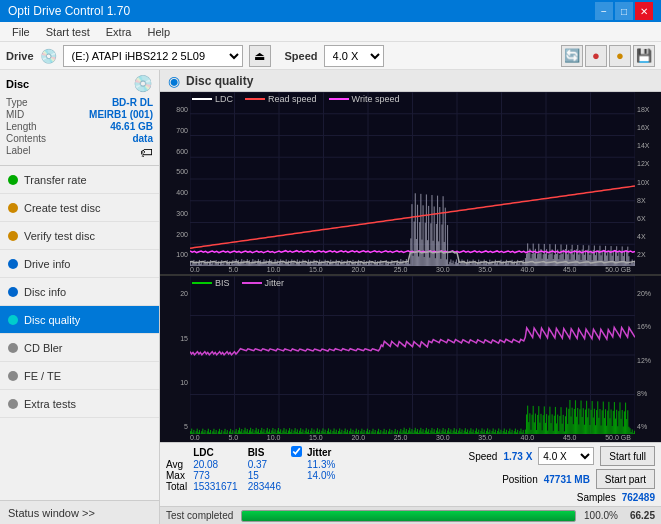 The image size is (661, 524). I want to click on verify-test-label: Verify test disc, so click(60, 236).